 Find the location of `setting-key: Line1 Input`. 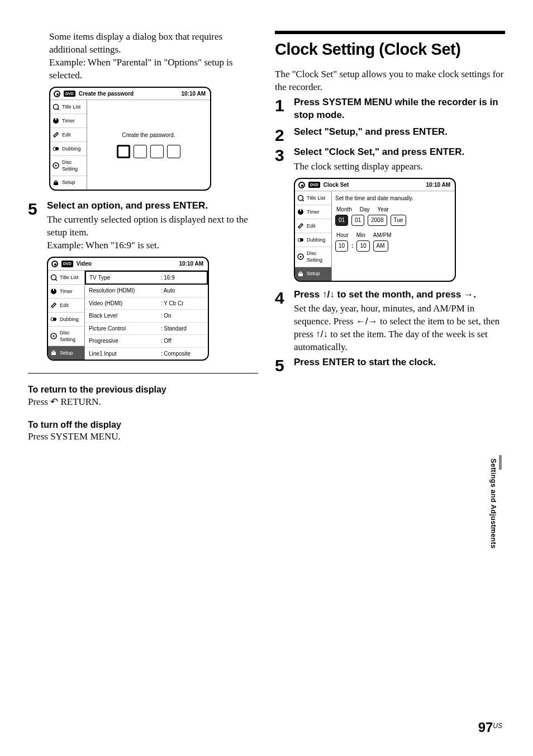

setting-key: Line1 Input is located at coordinates (122, 353).